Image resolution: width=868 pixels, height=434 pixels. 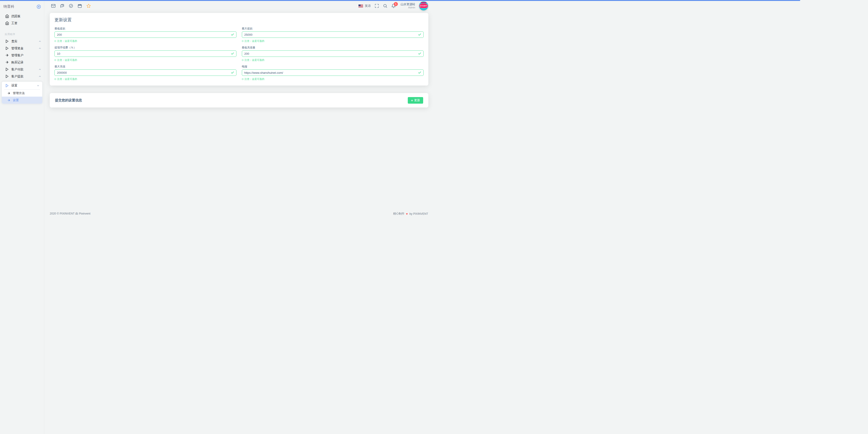 What do you see at coordinates (22, 23) in the screenshot?
I see `sidebar-item-salary: 工资` at bounding box center [22, 23].